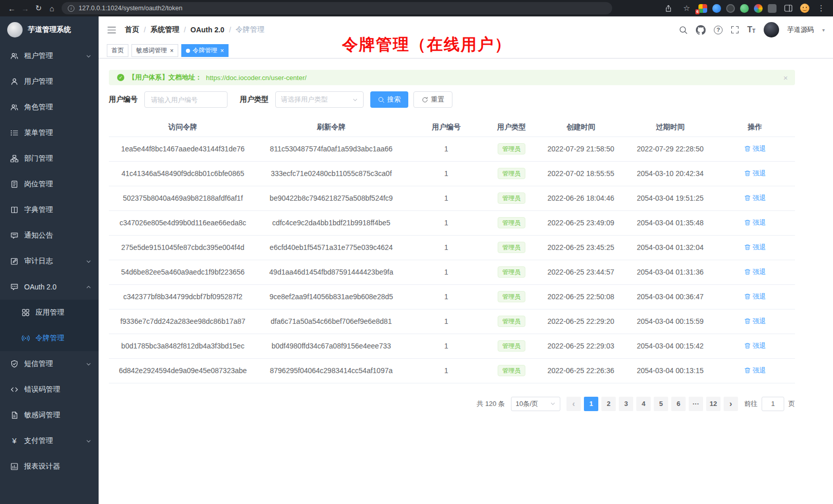  What do you see at coordinates (337, 8) in the screenshot?
I see `address-bar: i 127.0.0.1:1024/system/oauth2/token` at bounding box center [337, 8].